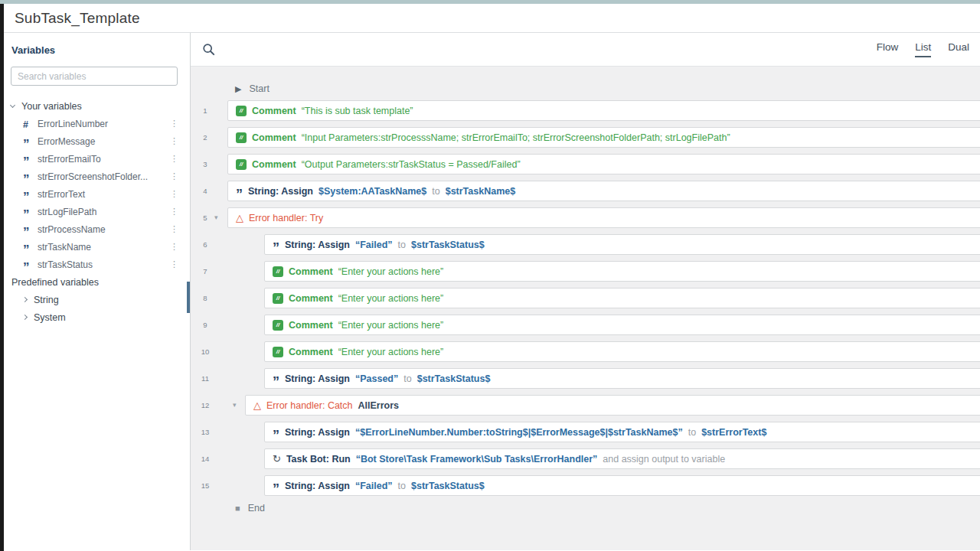 This screenshot has width=980, height=551. What do you see at coordinates (612, 406) in the screenshot?
I see `action-card: △Error handler: CatchAllErrors` at bounding box center [612, 406].